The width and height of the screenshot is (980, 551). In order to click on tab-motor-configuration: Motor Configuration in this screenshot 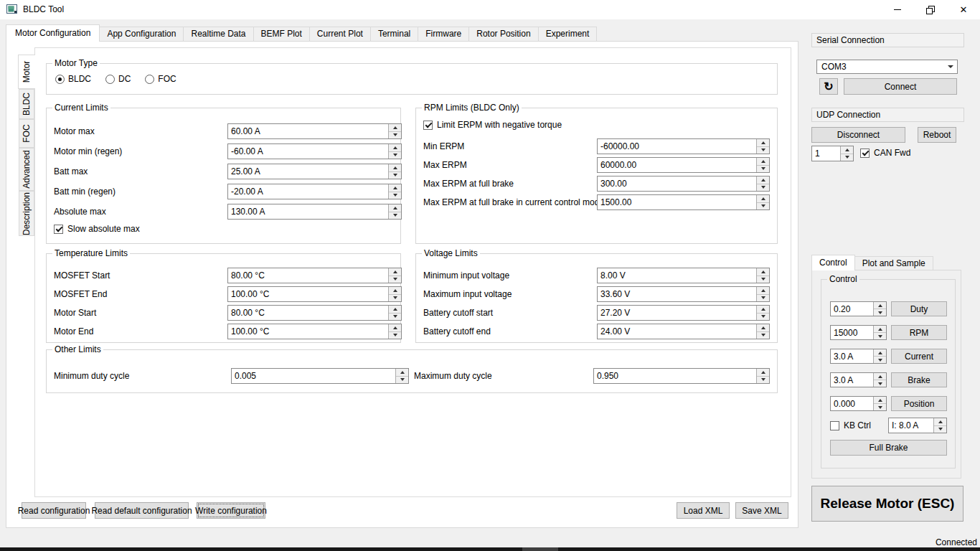, I will do `click(53, 33)`.